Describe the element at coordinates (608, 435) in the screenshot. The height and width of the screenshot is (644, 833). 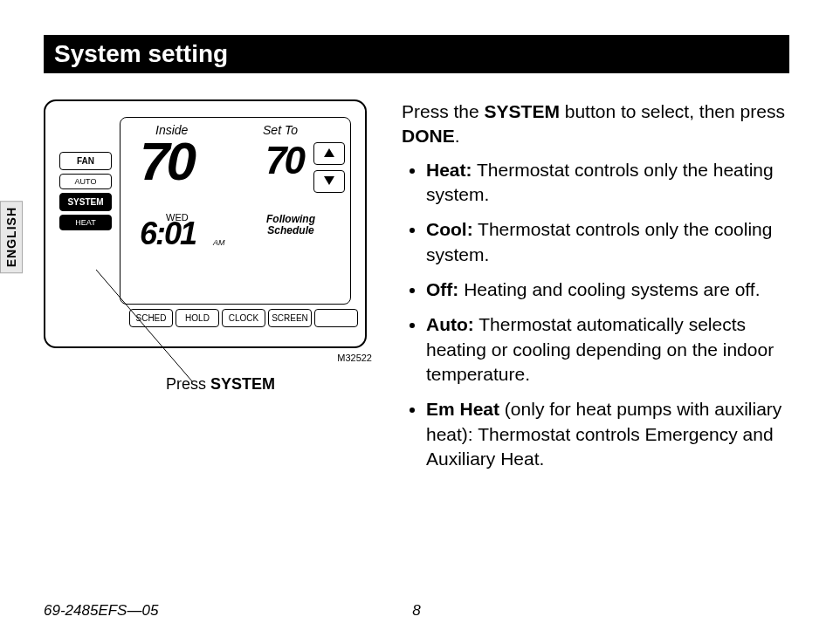
I see `list-item: Em Heat (only for heat pumps with auxili…` at that location.